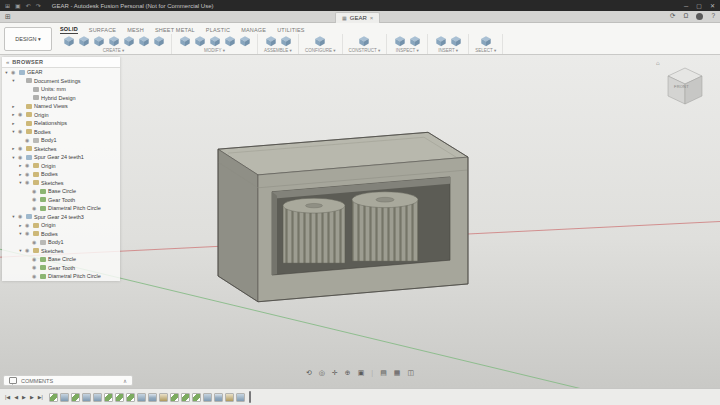 The image size is (720, 405). What do you see at coordinates (385, 226) in the screenshot?
I see `spur-gear-right` at bounding box center [385, 226].